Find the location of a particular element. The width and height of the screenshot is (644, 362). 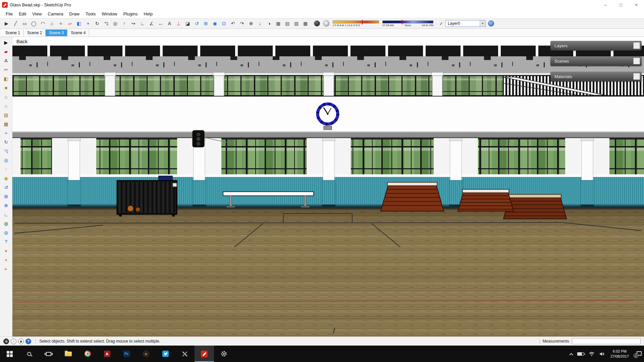

textured-style-icon: ▩ is located at coordinates (305, 23).